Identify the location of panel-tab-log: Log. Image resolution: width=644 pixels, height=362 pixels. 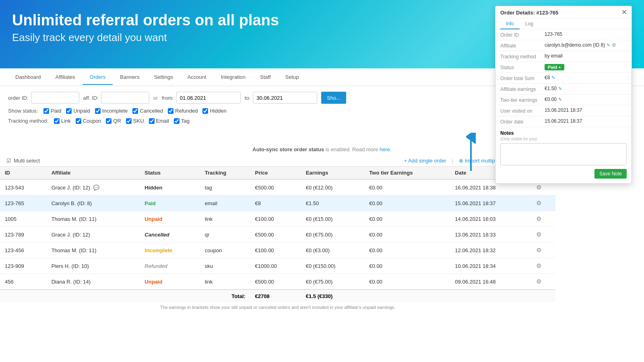
(529, 24).